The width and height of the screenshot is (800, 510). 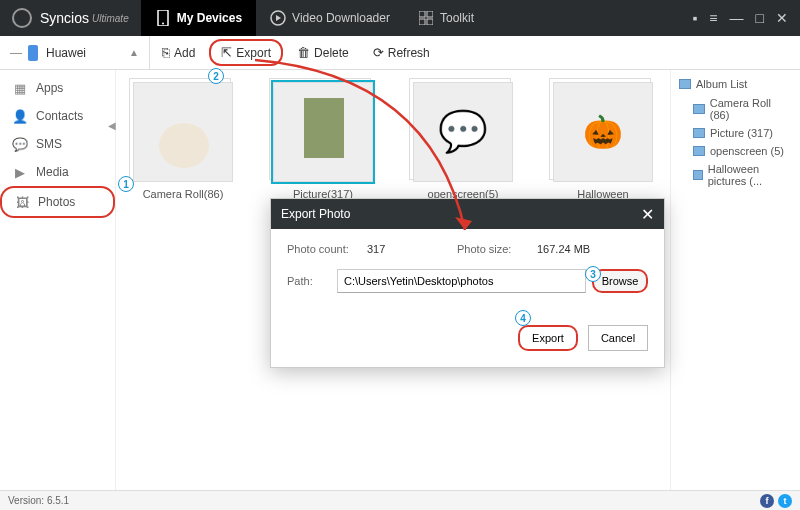 I want to click on path-input, so click(x=462, y=281).